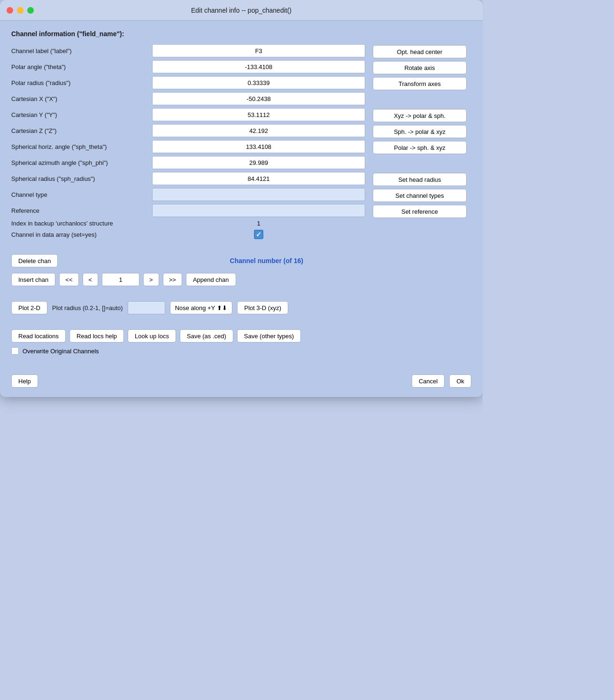 The image size is (614, 700). Describe the element at coordinates (207, 336) in the screenshot. I see `save-ced-button: Save (as .ced)` at that location.